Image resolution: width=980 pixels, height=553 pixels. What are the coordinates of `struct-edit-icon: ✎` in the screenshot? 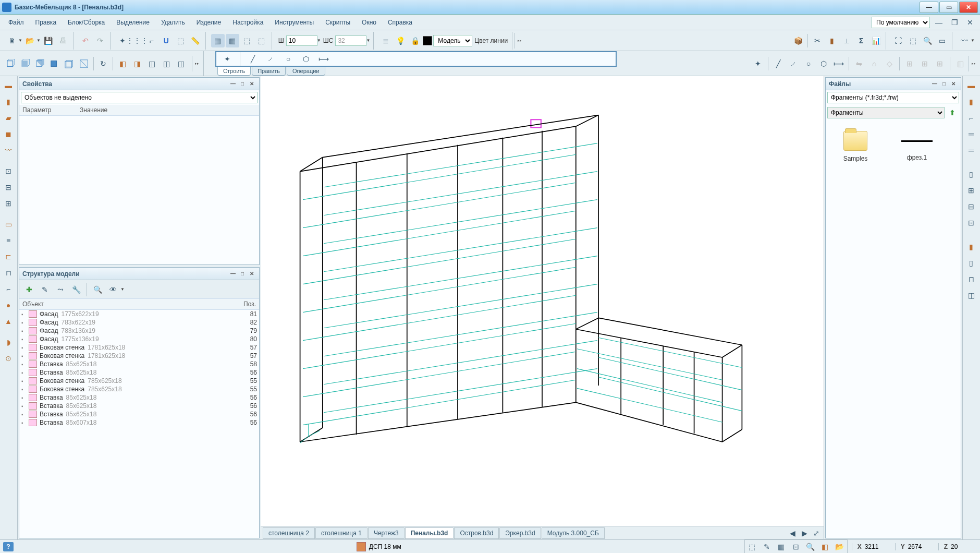 It's located at (45, 290).